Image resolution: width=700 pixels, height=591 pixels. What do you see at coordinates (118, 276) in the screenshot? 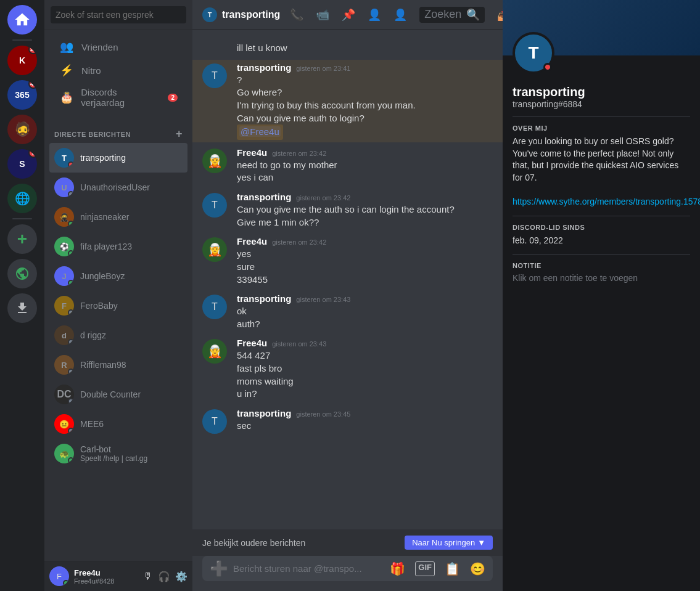
I see `dm-user-jungleboyz: J JungleBoyz` at bounding box center [118, 276].